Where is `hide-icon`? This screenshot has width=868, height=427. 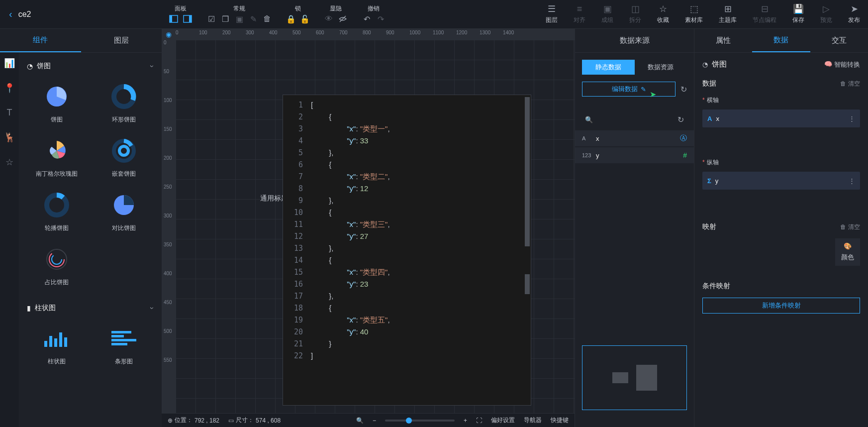 hide-icon is located at coordinates (343, 19).